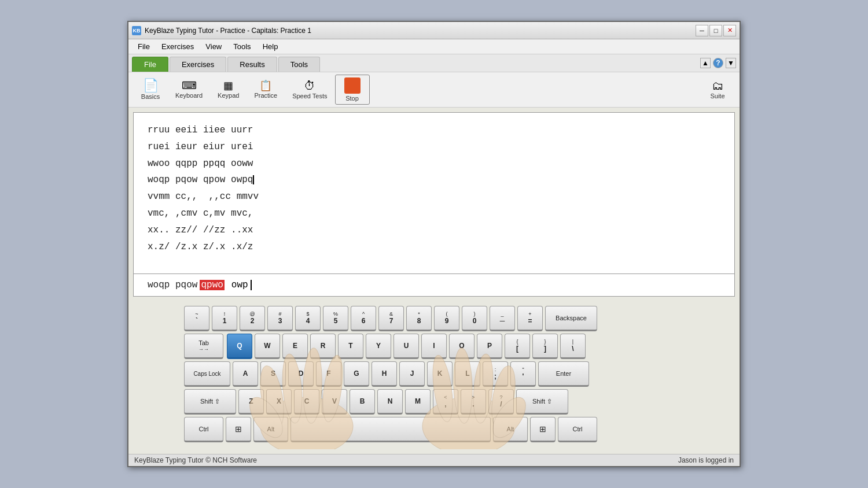 The width and height of the screenshot is (868, 488). I want to click on tab-tools: Tools, so click(299, 64).